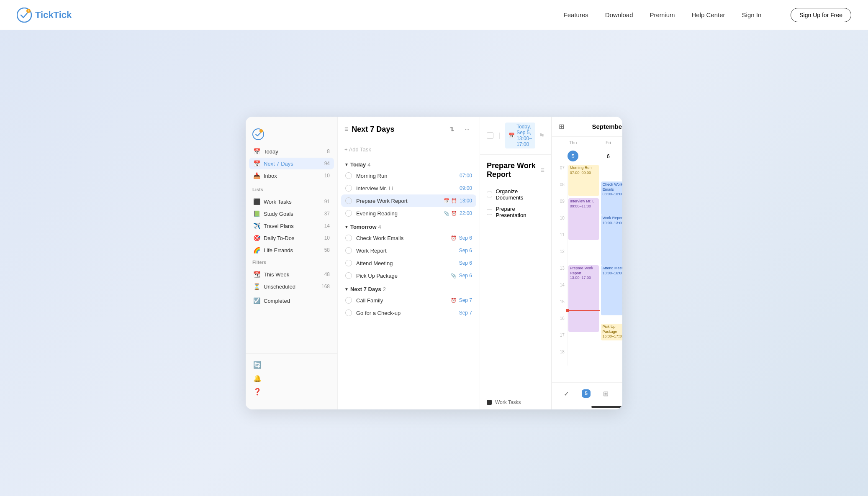 The height and width of the screenshot is (496, 868). Describe the element at coordinates (516, 194) in the screenshot. I see `subtask-organize: Organize Documents` at that location.